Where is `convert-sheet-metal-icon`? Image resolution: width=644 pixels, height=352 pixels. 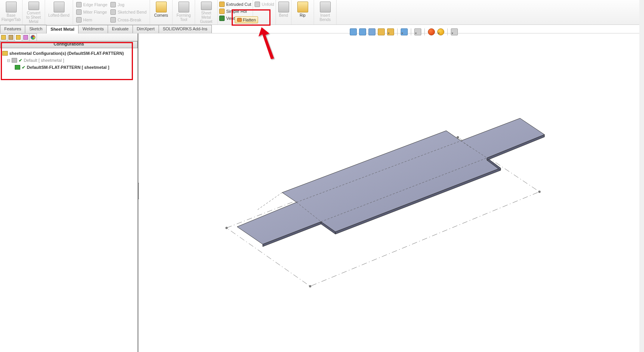
convert-sheet-metal-icon is located at coordinates (34, 6).